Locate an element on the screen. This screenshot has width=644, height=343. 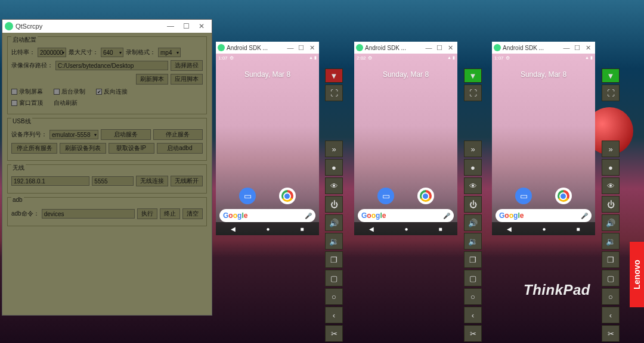
exec-button: 执行 is located at coordinates (147, 214).